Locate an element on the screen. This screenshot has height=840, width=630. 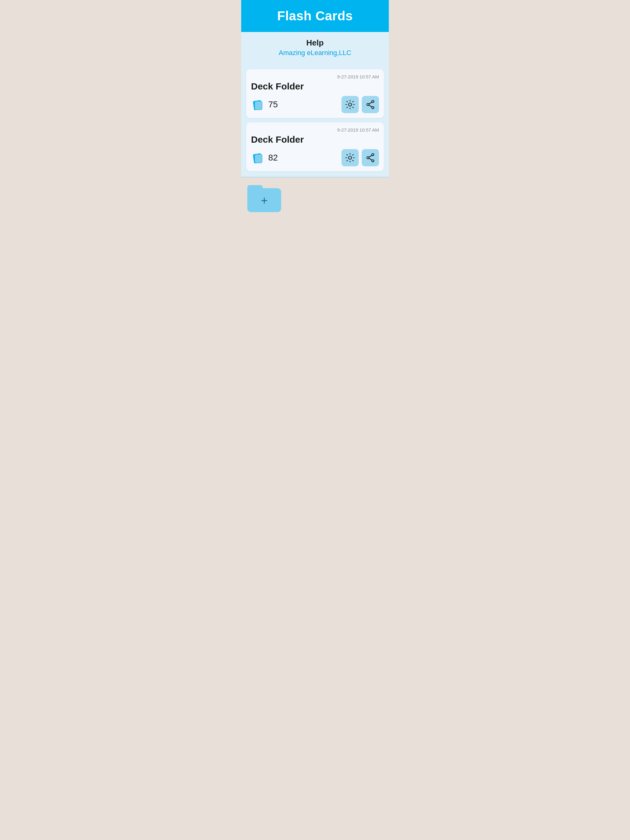
card-1-share-button is located at coordinates (370, 105).